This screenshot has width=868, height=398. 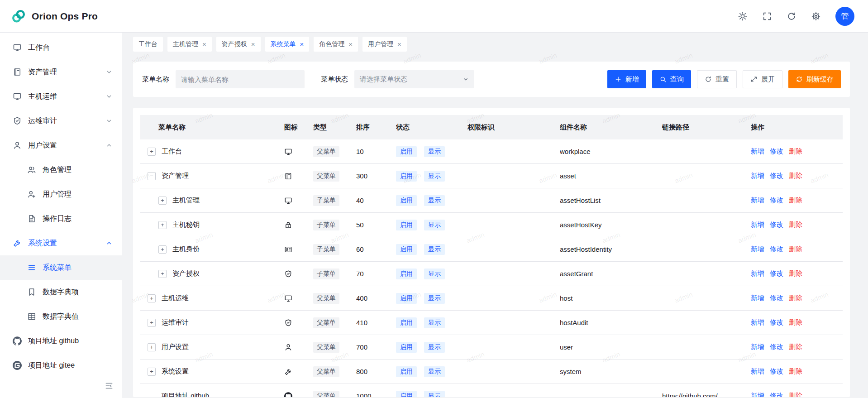 I want to click on sidebar: 工作台 资产管理 主机运维 运维审计 用户设置 角色管理 用户管理, so click(x=61, y=216).